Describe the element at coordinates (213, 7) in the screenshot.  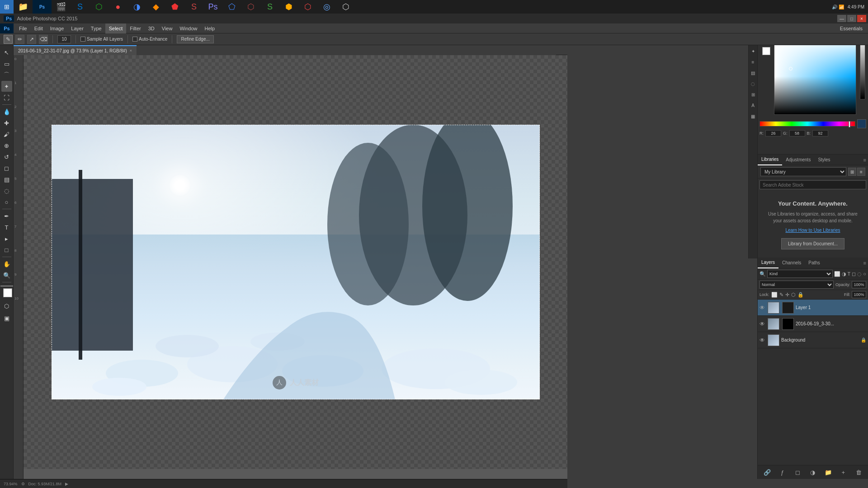
I see `taskbar-app8: Ps` at that location.